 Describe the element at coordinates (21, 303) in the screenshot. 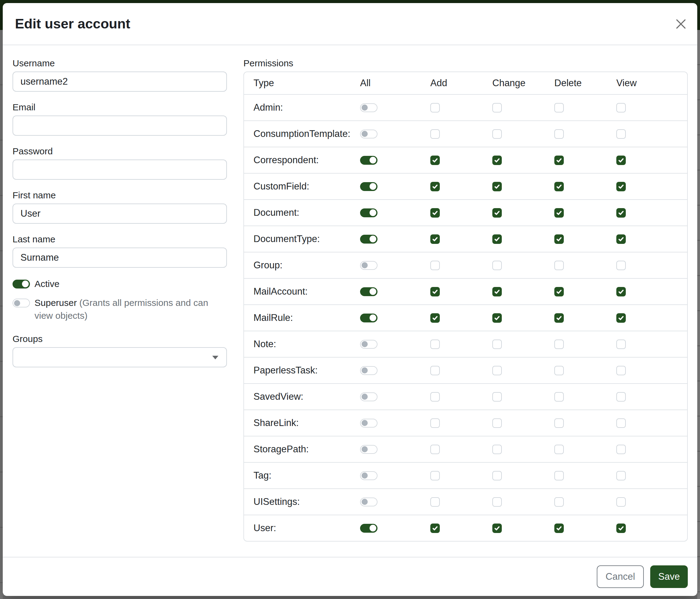

I see `superuser-toggle` at that location.